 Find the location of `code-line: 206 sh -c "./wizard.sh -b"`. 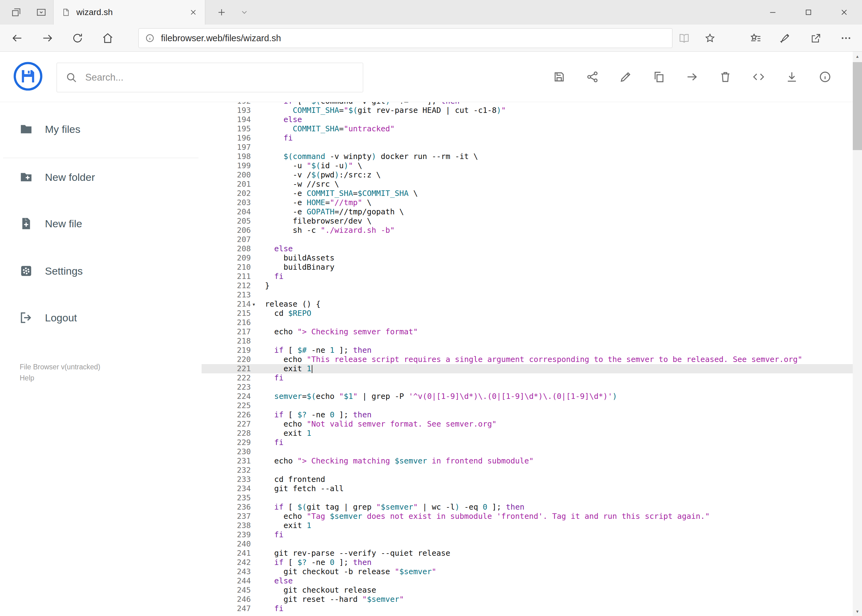

code-line: 206 sh -c "./wizard.sh -b" is located at coordinates (527, 230).